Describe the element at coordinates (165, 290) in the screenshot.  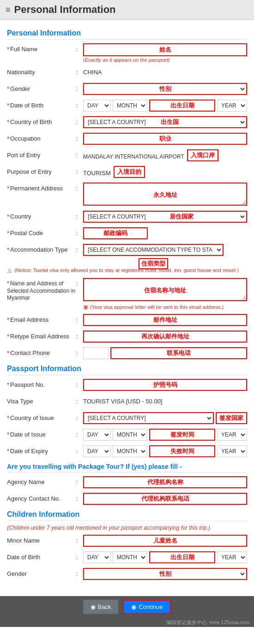
I see `accommodation-name-textarea` at that location.